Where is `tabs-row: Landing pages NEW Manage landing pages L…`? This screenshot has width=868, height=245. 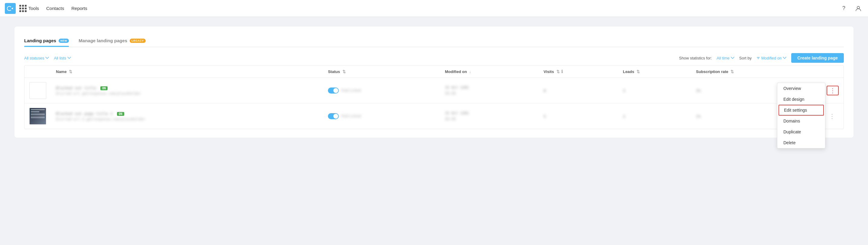
tabs-row: Landing pages NEW Manage landing pages L… is located at coordinates (434, 41).